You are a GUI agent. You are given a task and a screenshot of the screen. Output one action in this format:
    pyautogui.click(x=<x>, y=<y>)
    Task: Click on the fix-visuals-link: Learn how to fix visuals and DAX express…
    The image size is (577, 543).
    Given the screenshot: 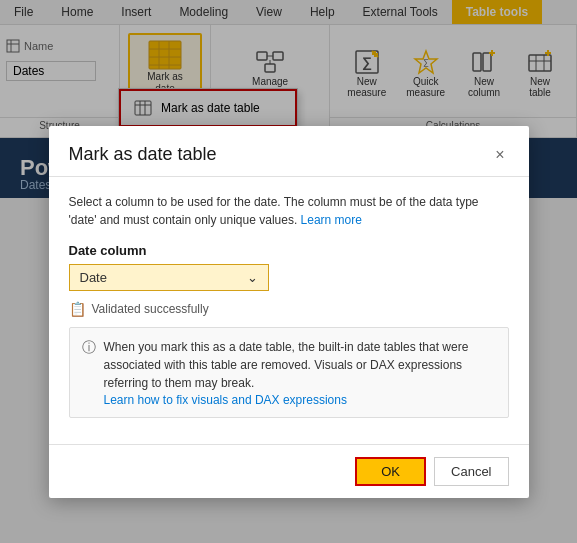 What is the action you would take?
    pyautogui.click(x=226, y=400)
    